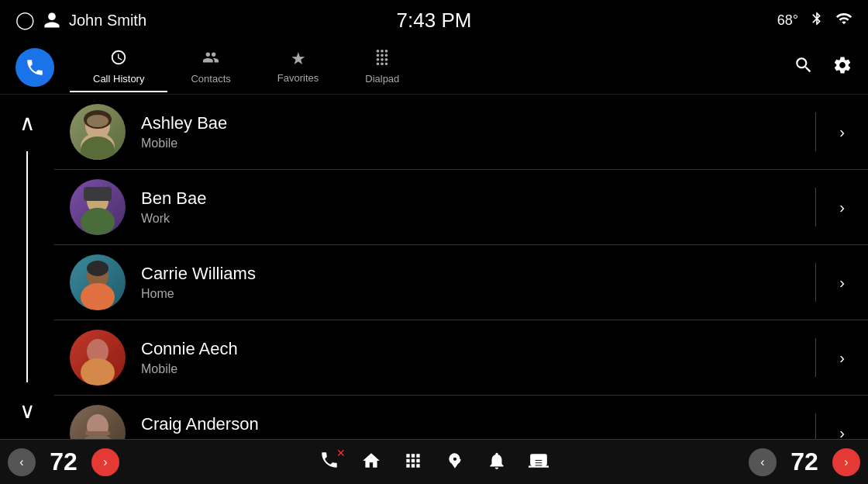 Image resolution: width=868 pixels, height=484 pixels. Describe the element at coordinates (787, 20) in the screenshot. I see `temperature-display: 68°` at that location.